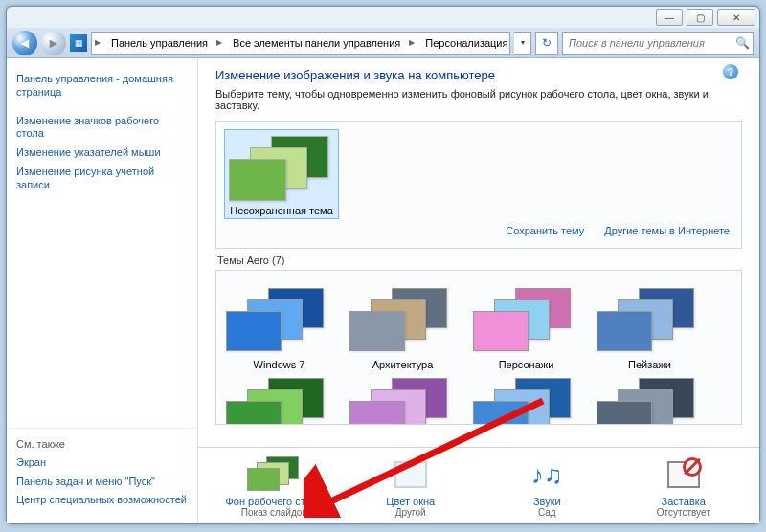 Image resolution: width=766 pixels, height=532 pixels. Describe the element at coordinates (101, 463) in the screenshot. I see `see-also-display: Экран` at that location.